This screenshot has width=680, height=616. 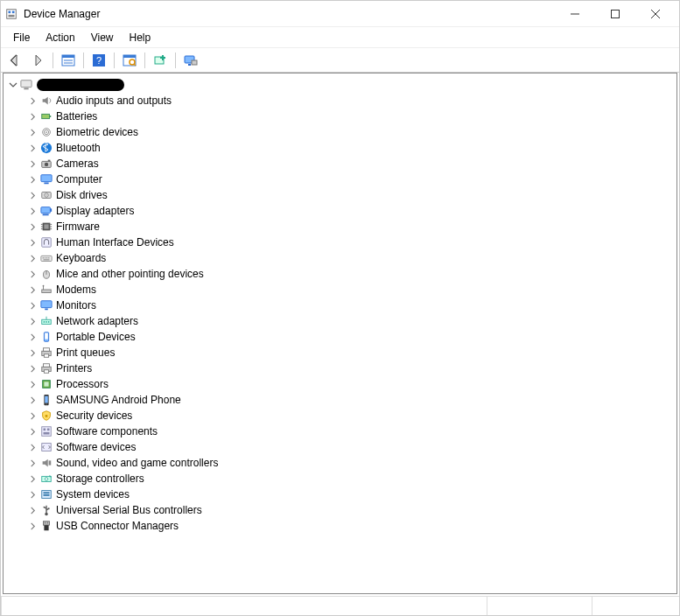 What do you see at coordinates (352, 305) in the screenshot?
I see `tree-category: Monitors` at bounding box center [352, 305].